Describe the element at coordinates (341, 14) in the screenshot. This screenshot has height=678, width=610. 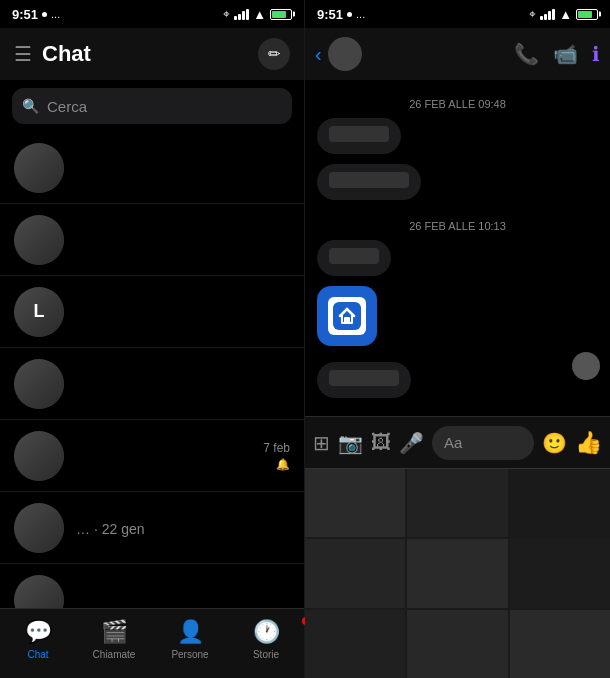
I see `right-status-left: 9:51 ...` at that location.